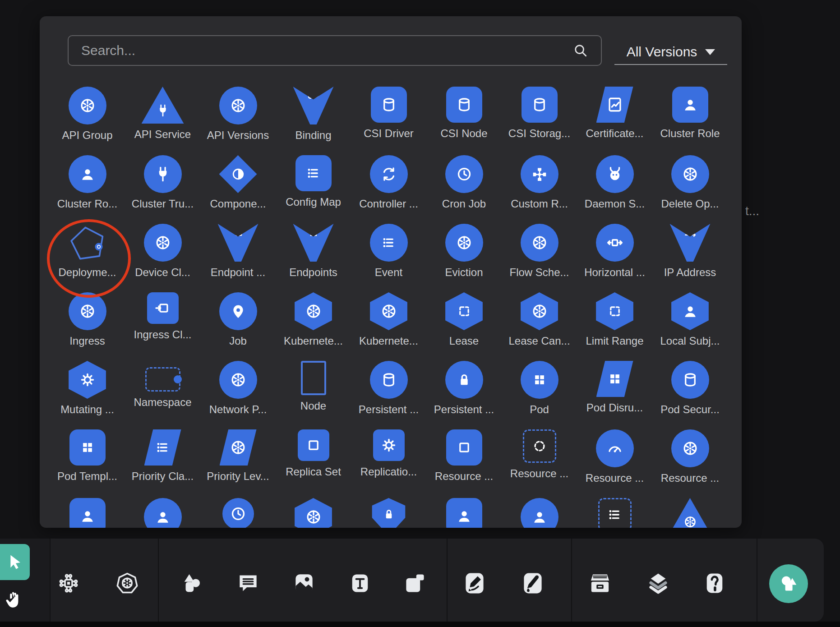 The width and height of the screenshot is (840, 627). What do you see at coordinates (540, 258) in the screenshot?
I see `library-item-flow-sche: Flow Sche...` at bounding box center [540, 258].